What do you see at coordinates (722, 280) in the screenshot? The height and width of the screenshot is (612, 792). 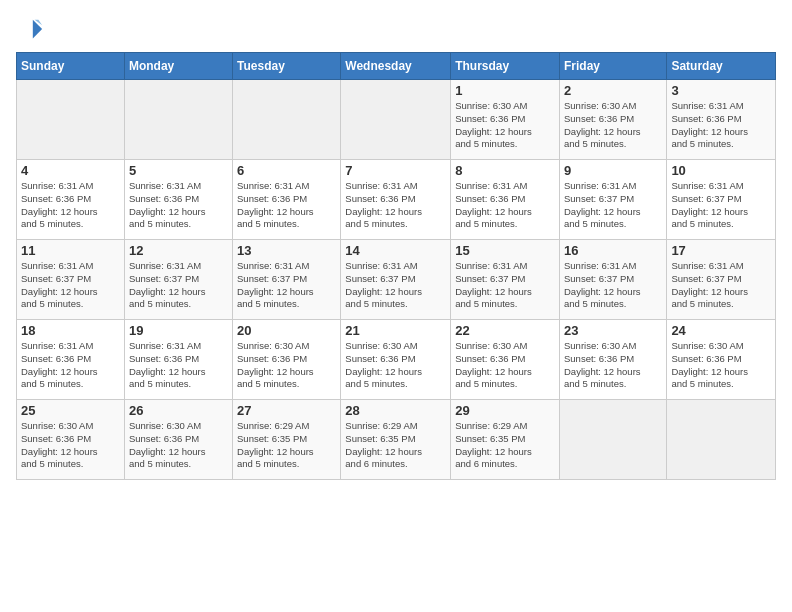 I see `calendar-cell: 17Sunrise: 6:31 AMSunset: 6:37 PMDayligh…` at bounding box center [722, 280].